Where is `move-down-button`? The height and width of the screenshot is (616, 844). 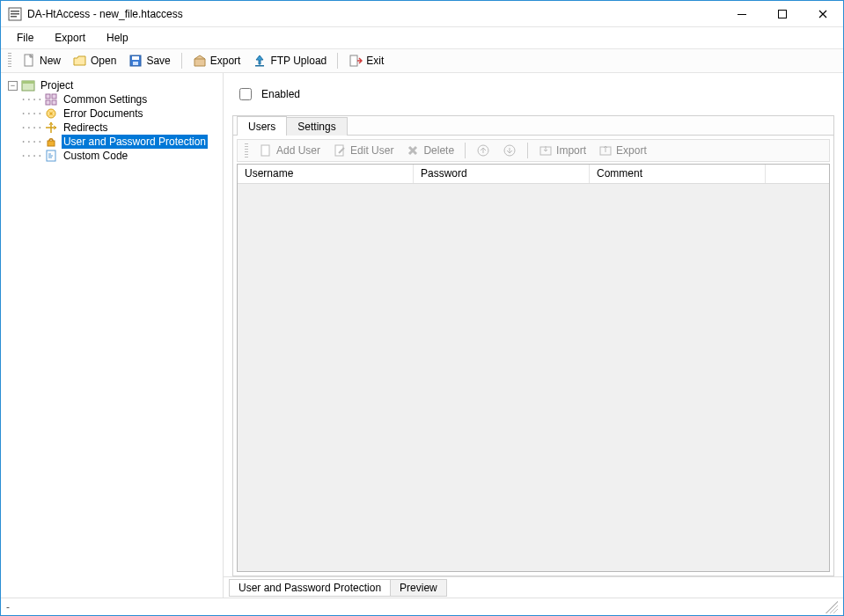
move-down-button is located at coordinates (510, 150).